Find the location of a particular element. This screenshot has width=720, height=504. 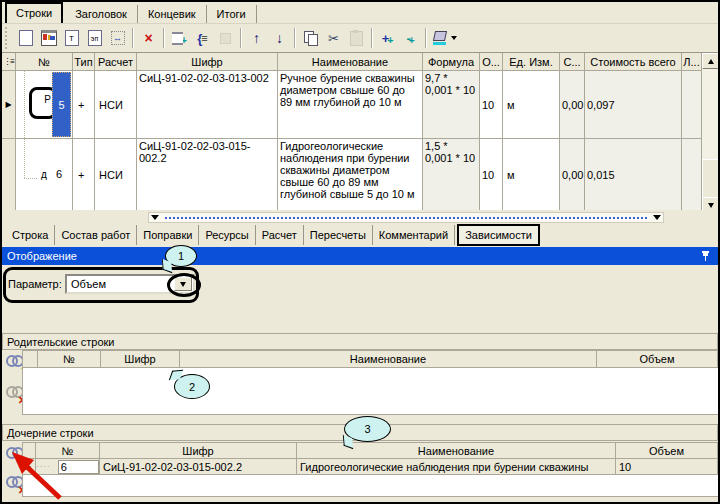

new-document-button is located at coordinates (26, 38).